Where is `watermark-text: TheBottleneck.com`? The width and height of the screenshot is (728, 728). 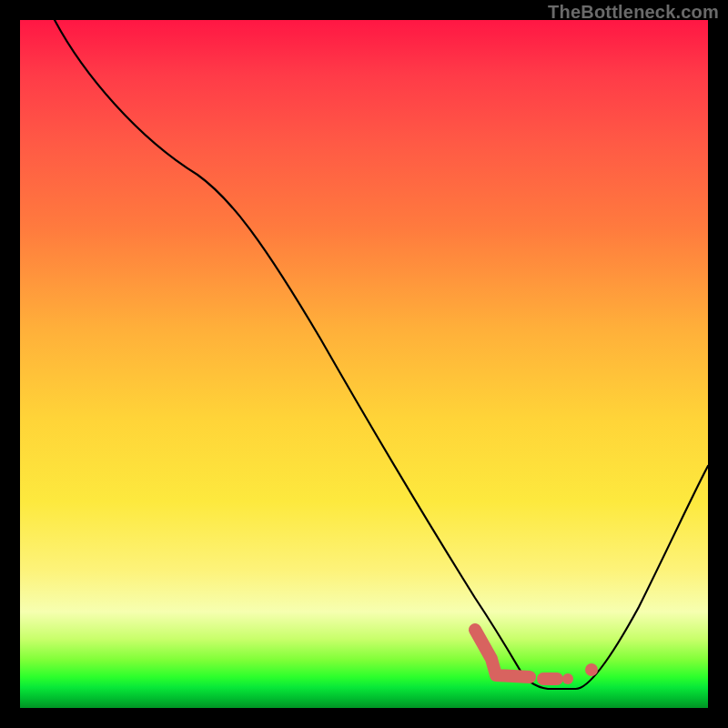 watermark-text: TheBottleneck.com is located at coordinates (633, 13).